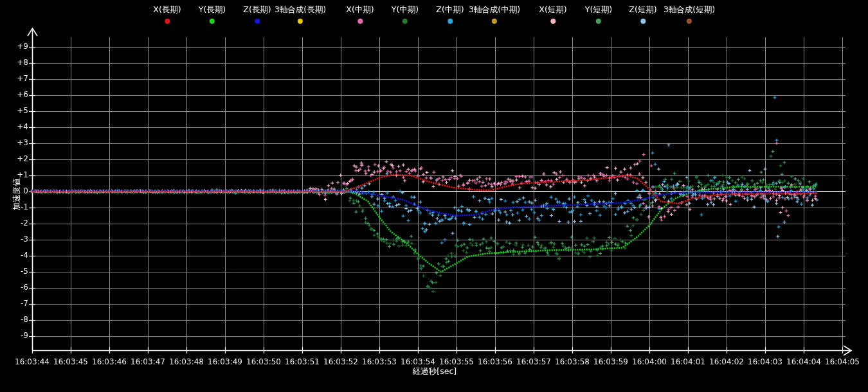  What do you see at coordinates (257, 10) in the screenshot?
I see `legend-label: Z(長期)` at bounding box center [257, 10].